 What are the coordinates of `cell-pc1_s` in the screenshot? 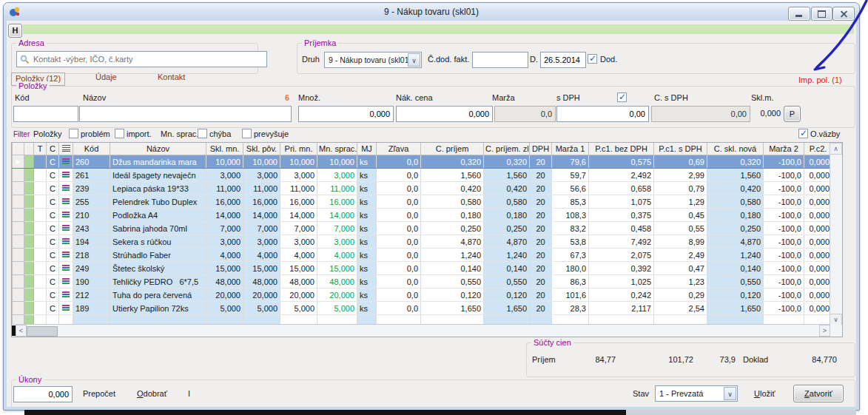 It's located at (681, 320).